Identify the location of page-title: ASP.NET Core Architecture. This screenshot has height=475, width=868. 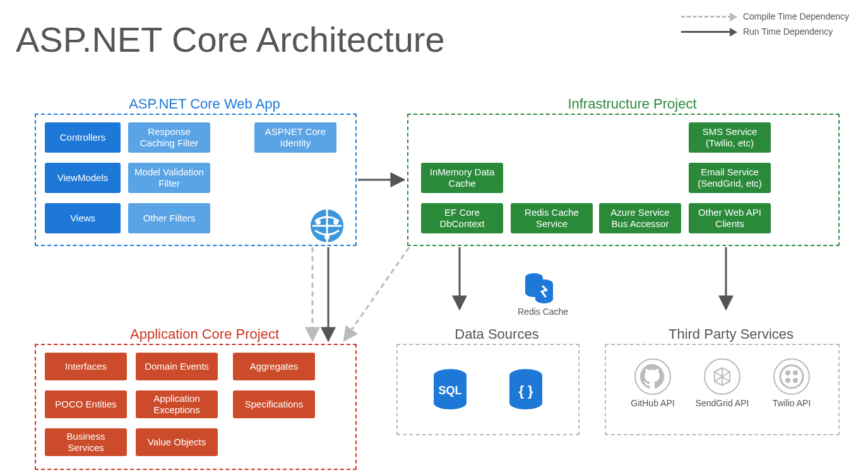
(230, 39).